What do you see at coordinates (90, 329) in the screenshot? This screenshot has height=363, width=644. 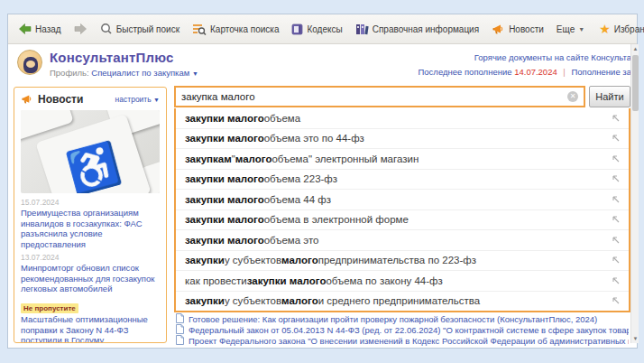 I see `news-link: Масштабные оптимизационные поправки к За…` at bounding box center [90, 329].